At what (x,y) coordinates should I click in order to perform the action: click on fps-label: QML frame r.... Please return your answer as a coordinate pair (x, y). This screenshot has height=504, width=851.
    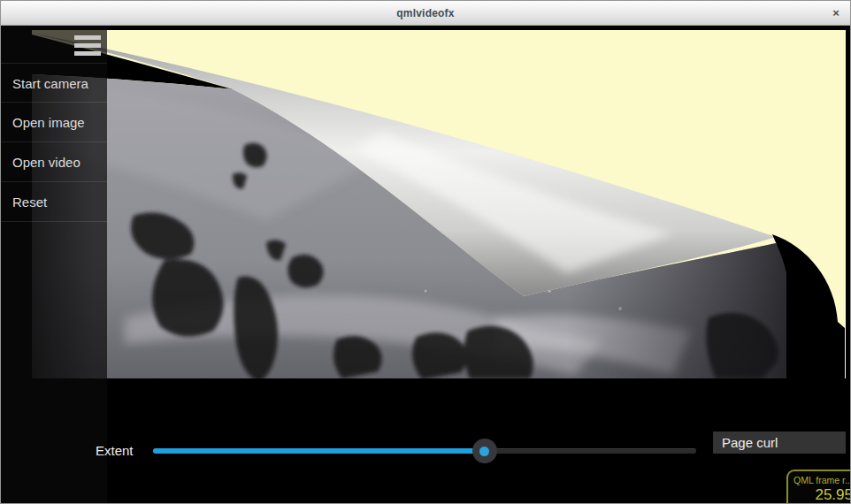
    Looking at the image, I should click on (819, 480).